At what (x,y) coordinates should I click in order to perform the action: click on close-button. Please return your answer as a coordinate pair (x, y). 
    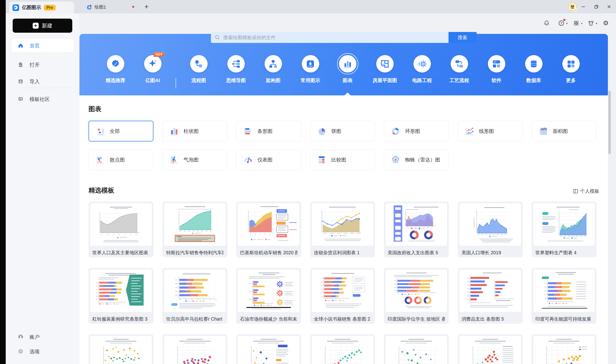
    Looking at the image, I should click on (609, 7).